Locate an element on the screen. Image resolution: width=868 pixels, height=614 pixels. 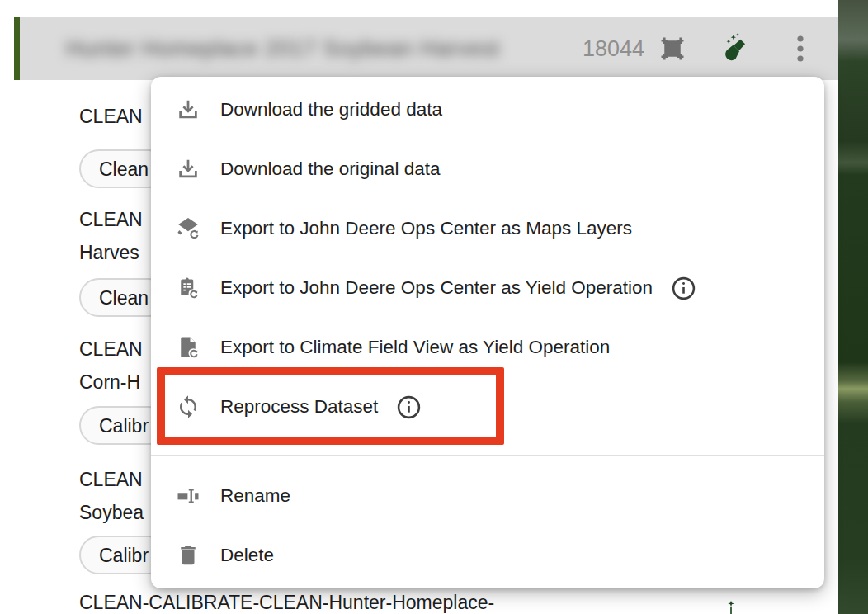
menu-item-rename: Rename is located at coordinates (488, 496).